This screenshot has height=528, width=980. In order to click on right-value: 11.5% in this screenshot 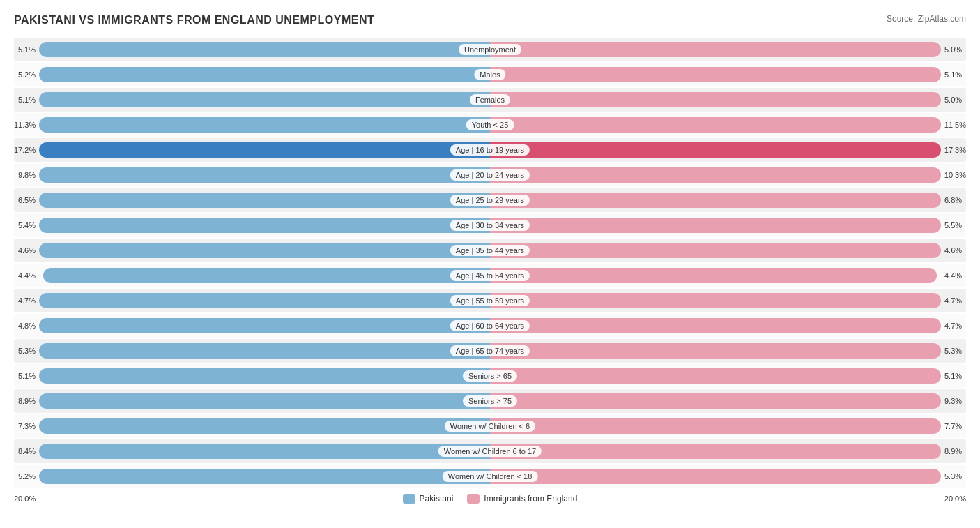, I will do `click(954, 125)`.